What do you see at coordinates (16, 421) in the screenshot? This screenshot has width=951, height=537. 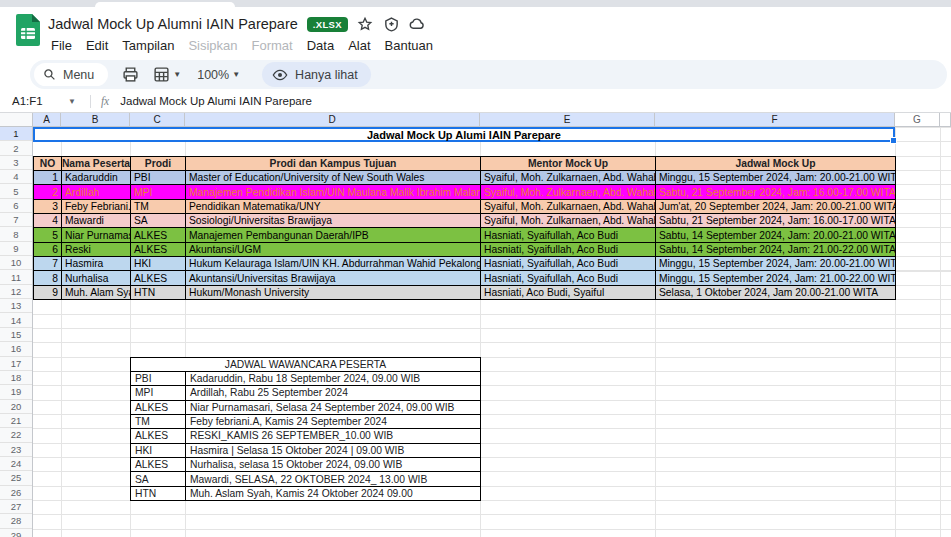 I see `row-header-21: 21` at bounding box center [16, 421].